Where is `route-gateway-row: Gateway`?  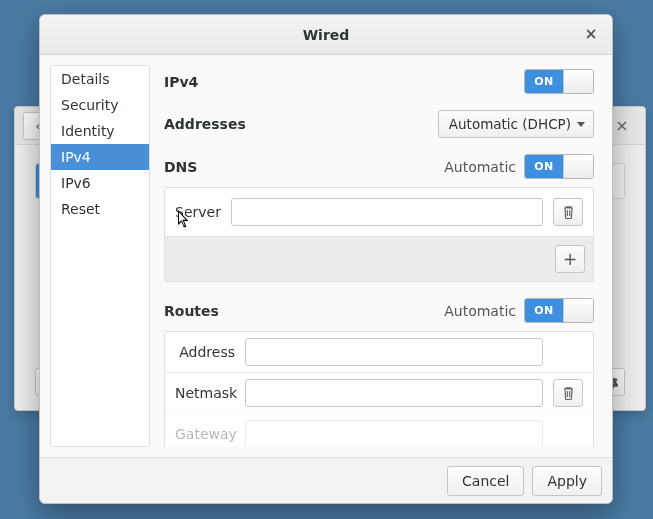 route-gateway-row: Gateway is located at coordinates (379, 430).